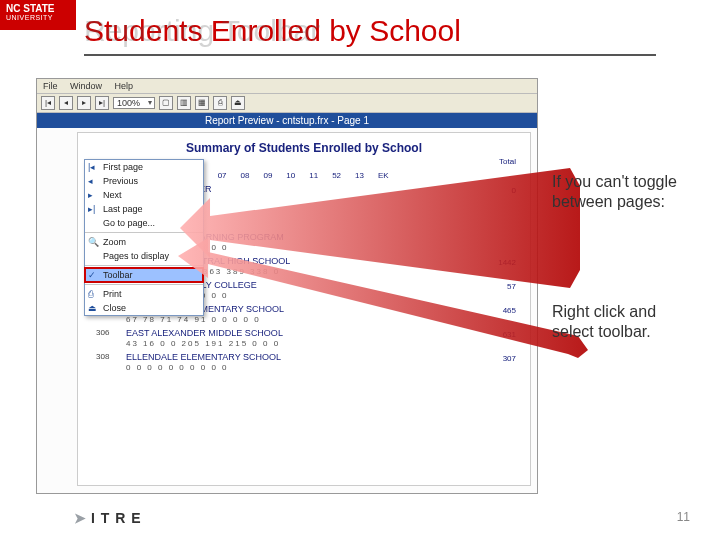 Image resolution: width=720 pixels, height=540 pixels. I want to click on tip-text-2: Right click and select toolbar., so click(622, 322).